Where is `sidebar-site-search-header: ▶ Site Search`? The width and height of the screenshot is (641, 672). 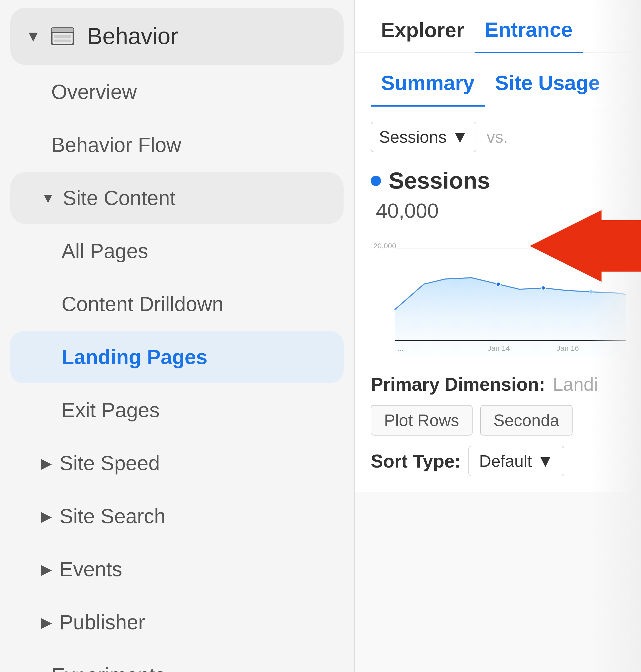 sidebar-site-search-header: ▶ Site Search is located at coordinates (177, 516).